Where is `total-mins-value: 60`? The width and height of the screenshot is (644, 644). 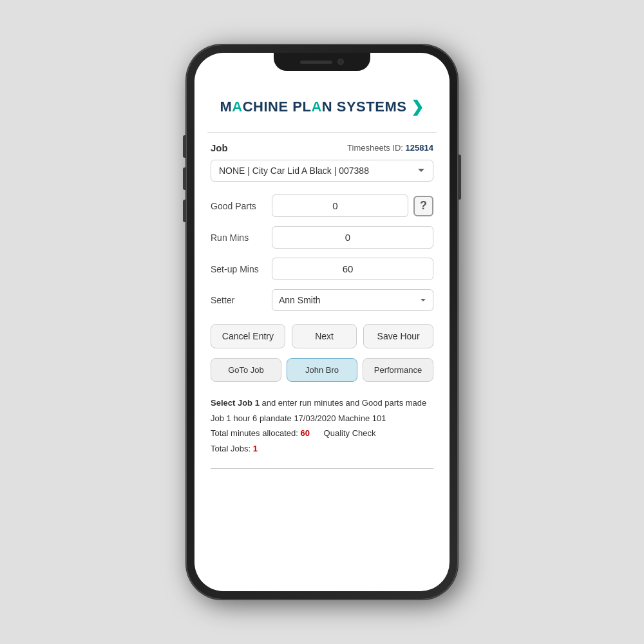 total-mins-value: 60 is located at coordinates (305, 433).